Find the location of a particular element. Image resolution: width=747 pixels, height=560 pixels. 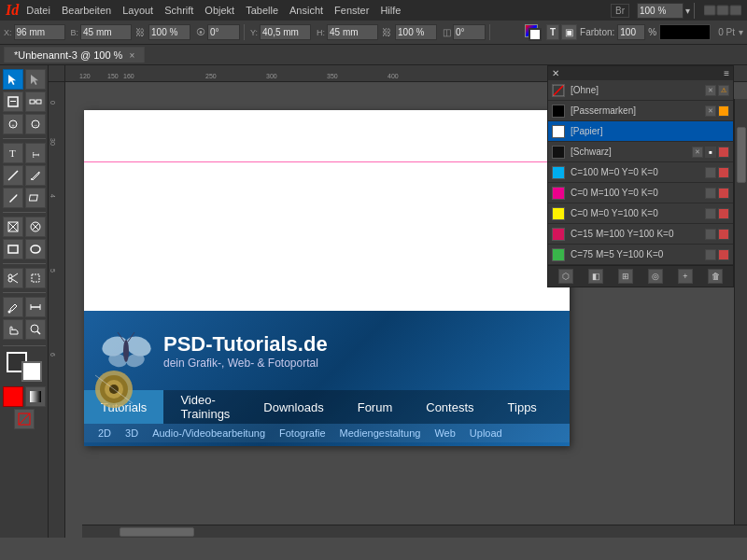

free-transform-tool is located at coordinates (35, 278).